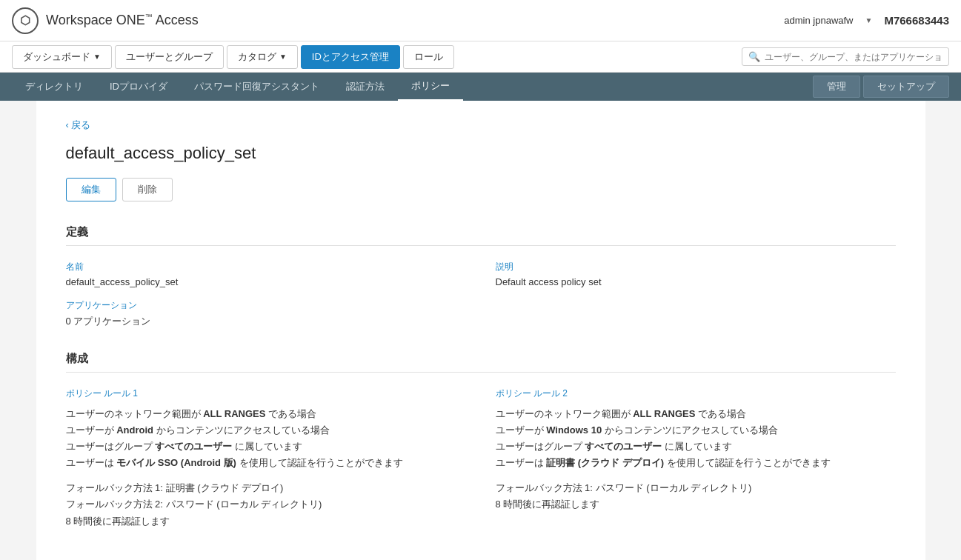 This screenshot has width=961, height=560. I want to click on policy-rule-1-title: ポリシー ルール 1, so click(266, 394).